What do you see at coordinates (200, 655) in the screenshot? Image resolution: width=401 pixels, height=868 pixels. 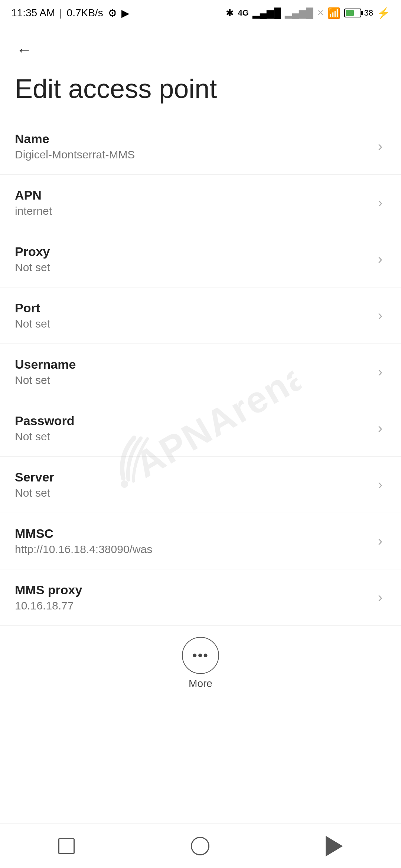 I see `more-dots-icon: •••` at bounding box center [200, 655].